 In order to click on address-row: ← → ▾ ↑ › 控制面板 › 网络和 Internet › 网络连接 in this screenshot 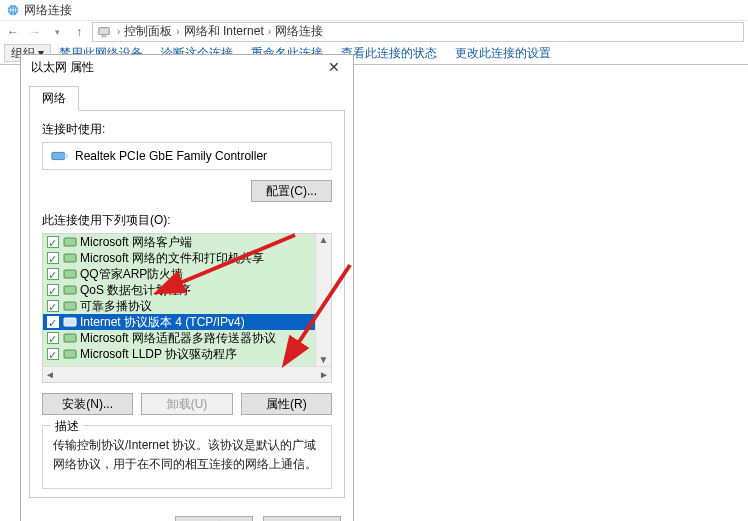, I will do `click(374, 31)`.